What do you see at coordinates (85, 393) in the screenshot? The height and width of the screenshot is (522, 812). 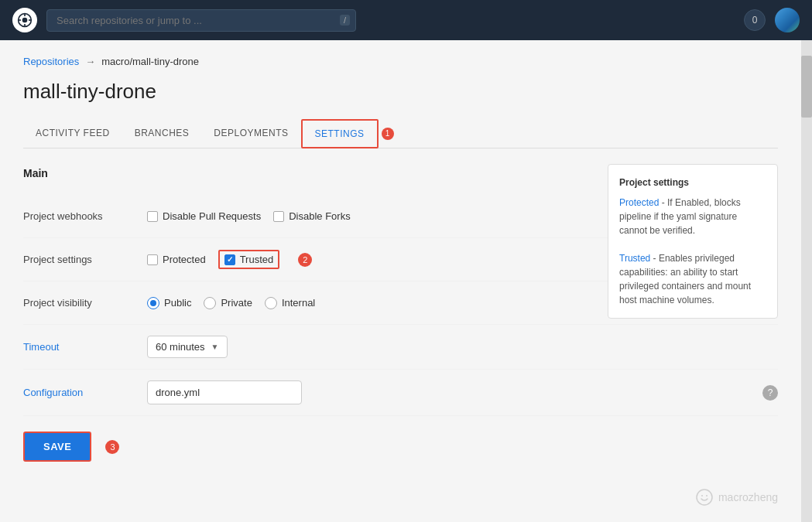 I see `config-label: Configuration` at bounding box center [85, 393].